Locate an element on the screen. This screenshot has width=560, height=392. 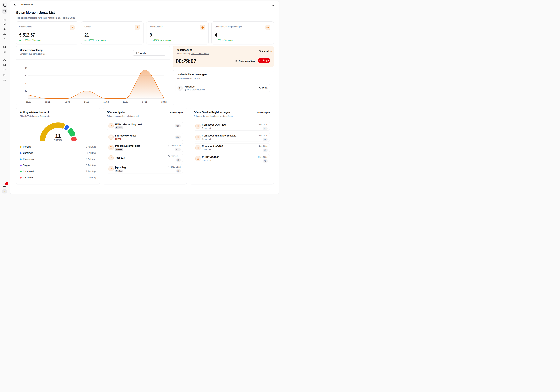
svg-text: 15.02 is located at coordinates (106, 102).